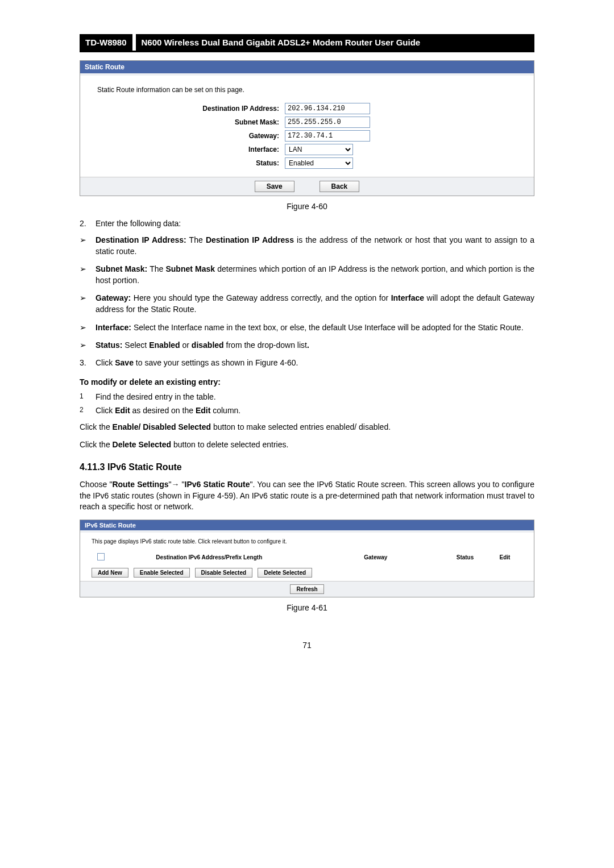 Image resolution: width=614 pixels, height=868 pixels. Describe the element at coordinates (191, 122) in the screenshot. I see `subnet-mask-label: Subnet Mask:` at that location.